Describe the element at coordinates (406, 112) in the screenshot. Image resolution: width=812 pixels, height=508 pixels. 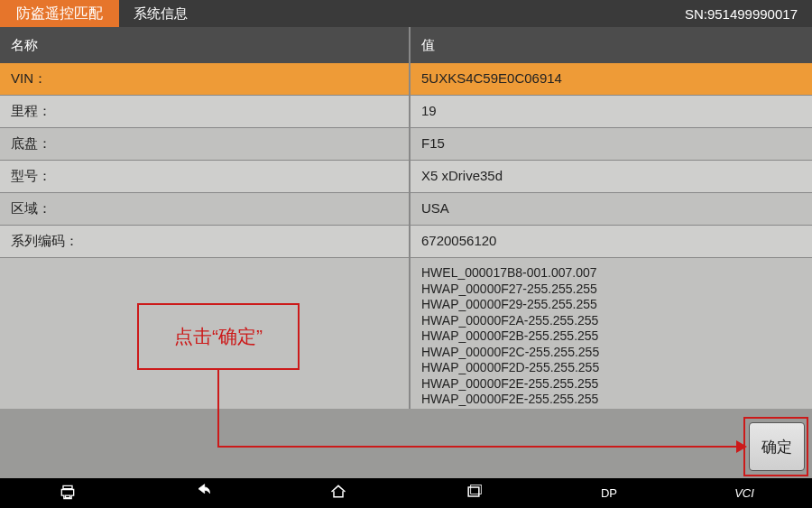
I see `table-row: 里程： 19` at that location.